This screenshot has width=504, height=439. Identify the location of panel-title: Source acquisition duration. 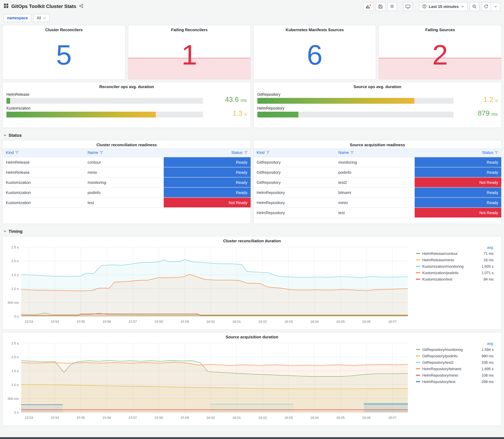
(252, 336).